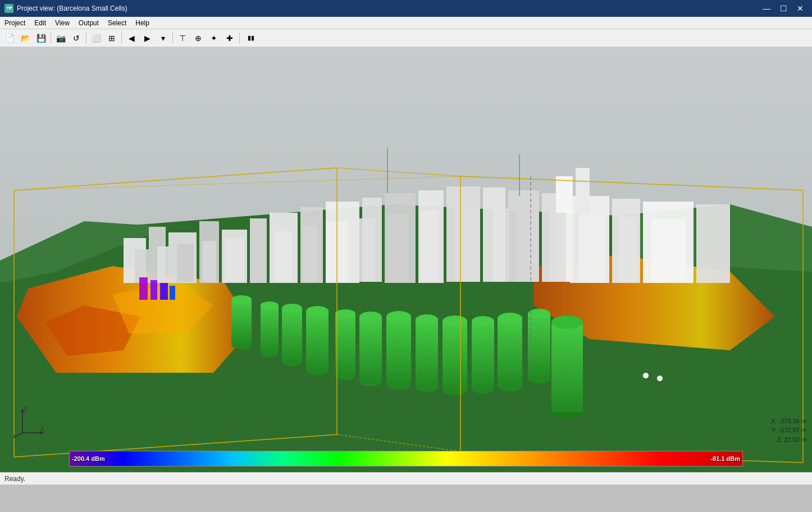 Image resolution: width=812 pixels, height=512 pixels. I want to click on svg-text: Z, so click(25, 410).